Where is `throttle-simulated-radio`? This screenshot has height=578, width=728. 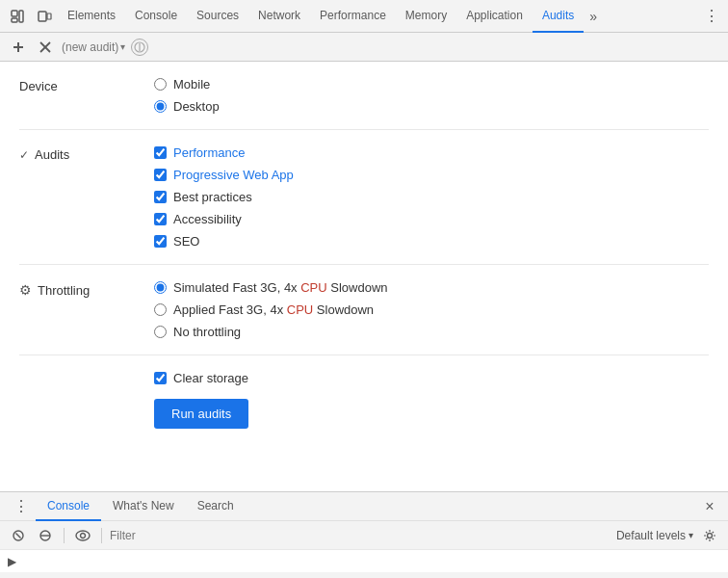 throttle-simulated-radio is located at coordinates (160, 287).